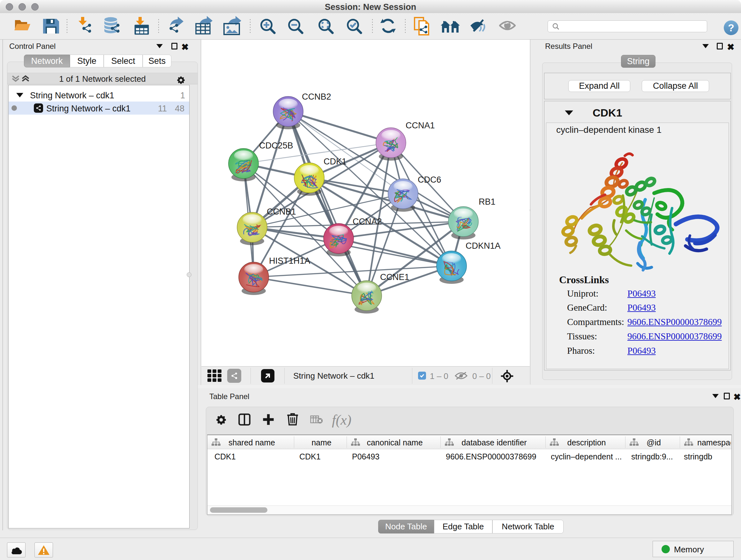 The width and height of the screenshot is (741, 560). What do you see at coordinates (289, 261) in the screenshot?
I see `svg-text: HIST1H1A` at bounding box center [289, 261].